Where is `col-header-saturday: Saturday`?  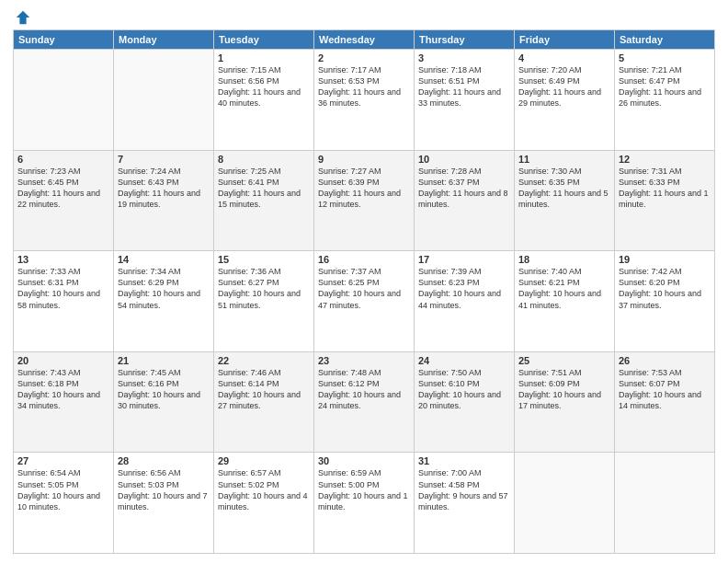 col-header-saturday: Saturday is located at coordinates (665, 40).